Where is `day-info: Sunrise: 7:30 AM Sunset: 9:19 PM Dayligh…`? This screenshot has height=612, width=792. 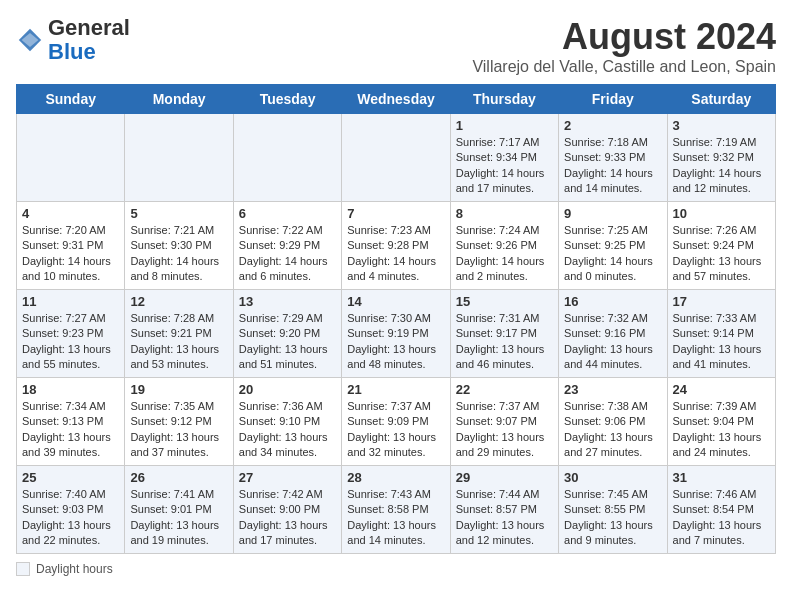
day-info: Sunrise: 7:30 AM Sunset: 9:19 PM Dayligh… is located at coordinates (396, 342).